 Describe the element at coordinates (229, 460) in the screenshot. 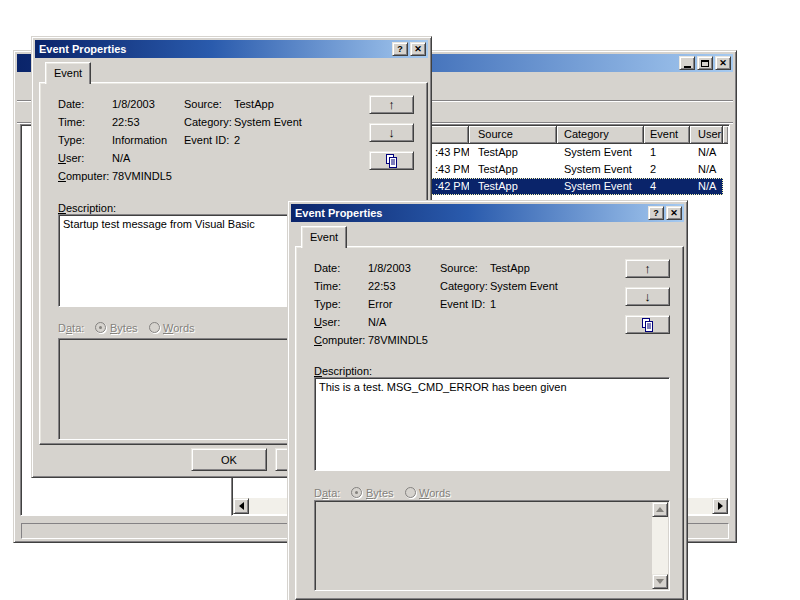

I see `ok-button: OK` at that location.